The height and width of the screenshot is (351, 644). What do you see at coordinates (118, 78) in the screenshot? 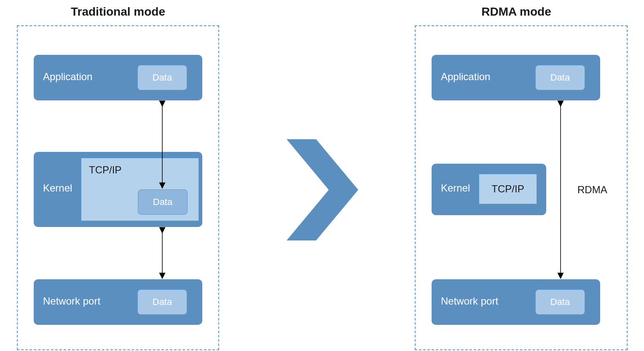
I see `block-application-left: Application Data` at bounding box center [118, 78].